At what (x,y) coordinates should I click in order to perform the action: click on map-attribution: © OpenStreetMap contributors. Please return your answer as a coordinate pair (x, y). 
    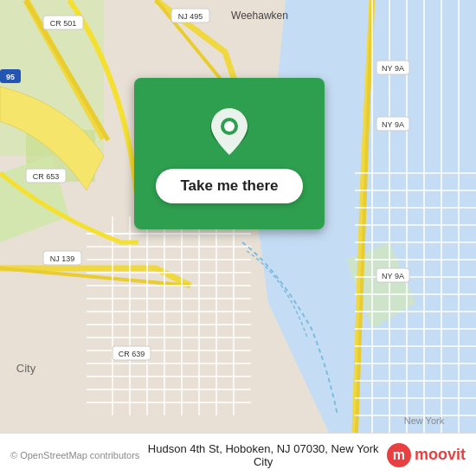
    Looking at the image, I should click on (74, 455).